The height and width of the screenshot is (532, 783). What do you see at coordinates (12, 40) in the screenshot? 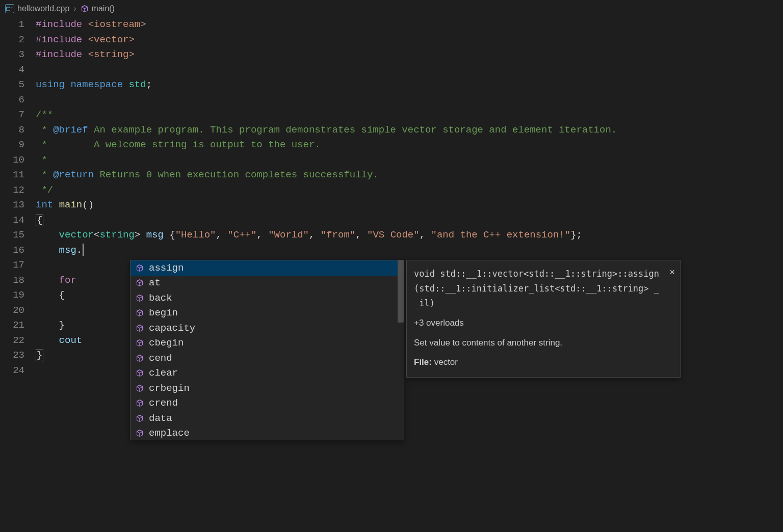
I see `line-number: 2` at bounding box center [12, 40].